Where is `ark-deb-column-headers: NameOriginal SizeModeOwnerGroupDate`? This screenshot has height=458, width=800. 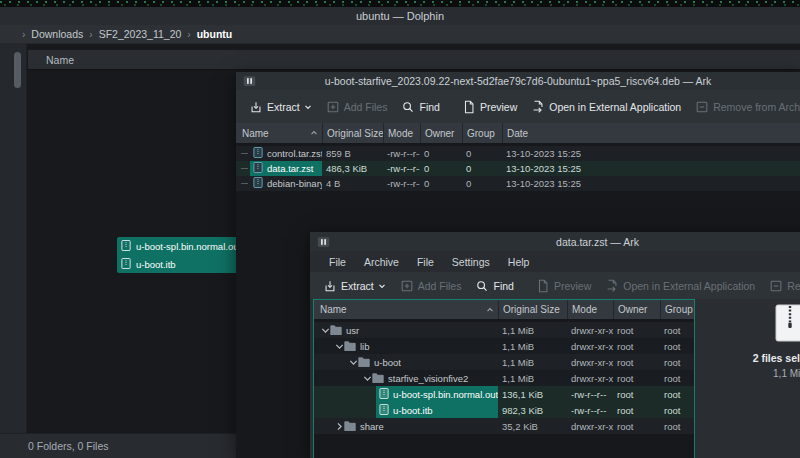
ark-deb-column-headers: NameOriginal SizeModeOwnerGroupDate is located at coordinates (518, 133).